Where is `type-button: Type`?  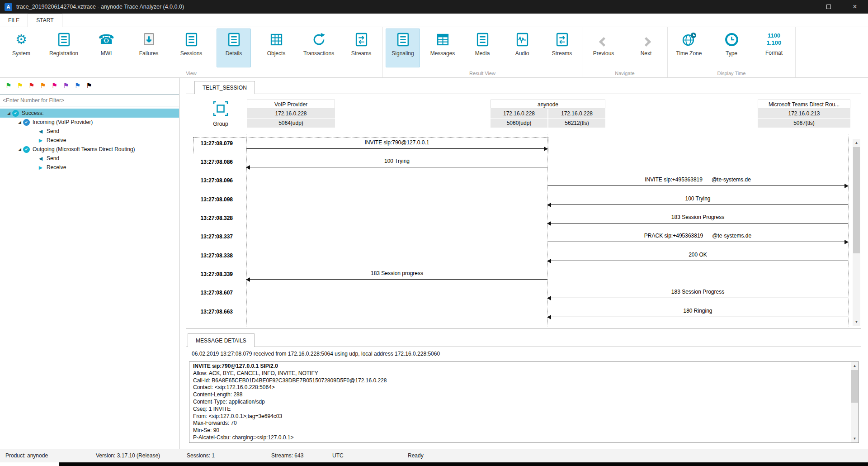
type-button: Type is located at coordinates (731, 48).